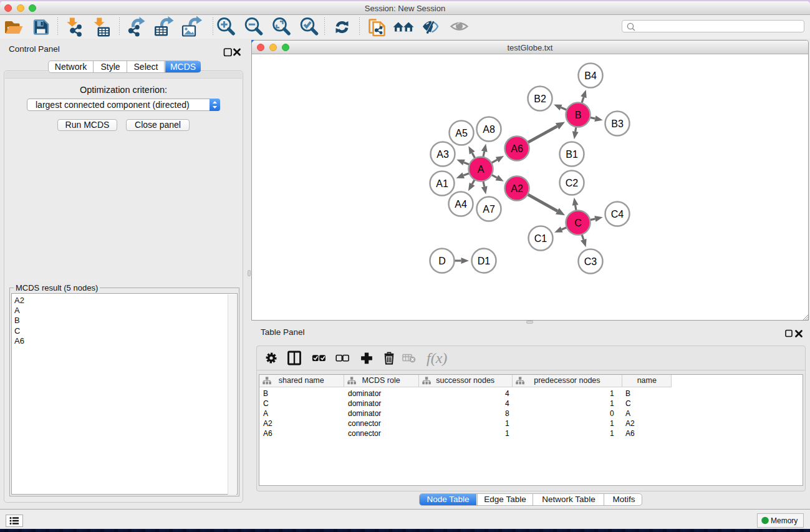  Describe the element at coordinates (442, 261) in the screenshot. I see `svg-text: D` at that location.